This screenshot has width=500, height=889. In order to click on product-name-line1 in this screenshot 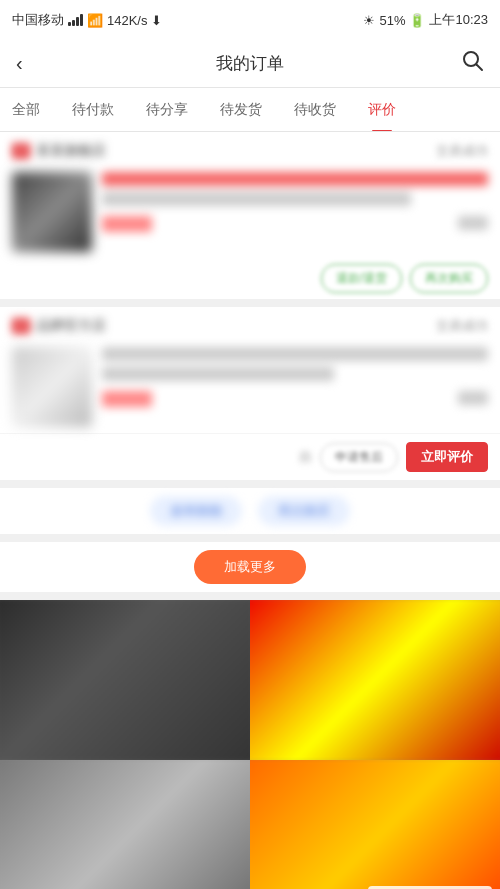, I will do `click(295, 179)`.